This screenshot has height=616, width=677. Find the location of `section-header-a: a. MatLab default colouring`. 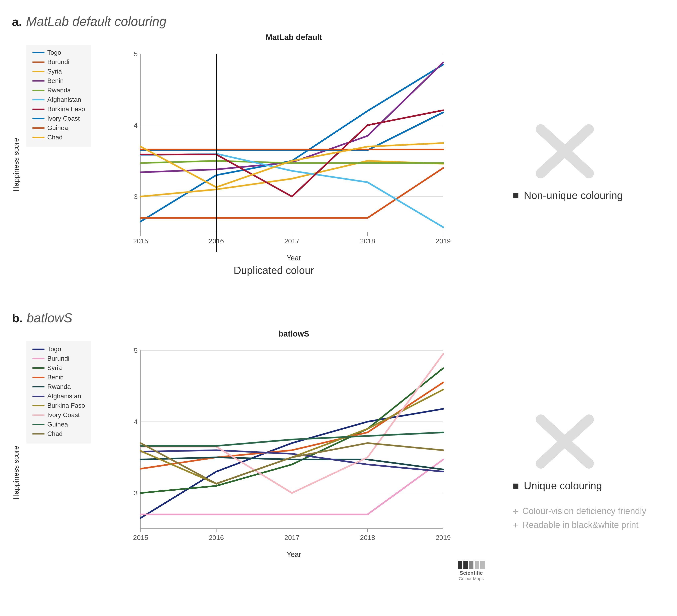

section-header-a: a. MatLab default colouring is located at coordinates (255, 20).